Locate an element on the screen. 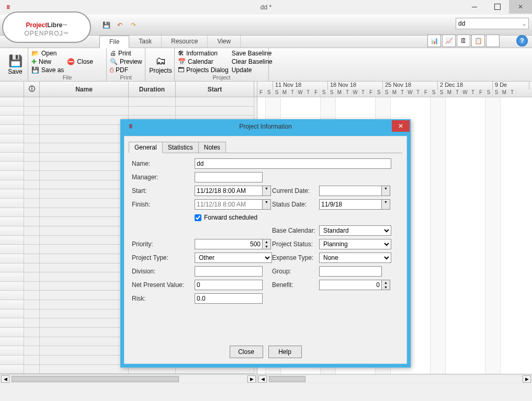 This screenshot has height=401, width=532. view-icon-2: 📈 is located at coordinates (449, 41).